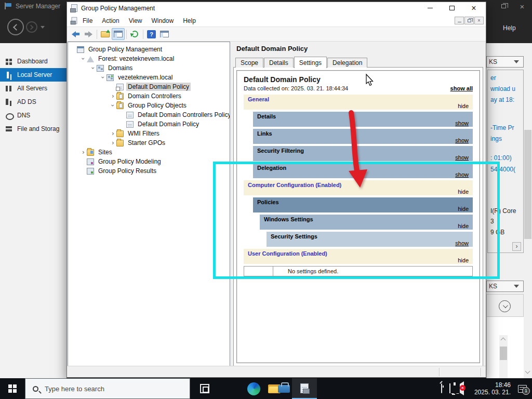 This screenshot has width=532, height=399. What do you see at coordinates (9, 75) in the screenshot?
I see `sidebar-item-icon` at bounding box center [9, 75].